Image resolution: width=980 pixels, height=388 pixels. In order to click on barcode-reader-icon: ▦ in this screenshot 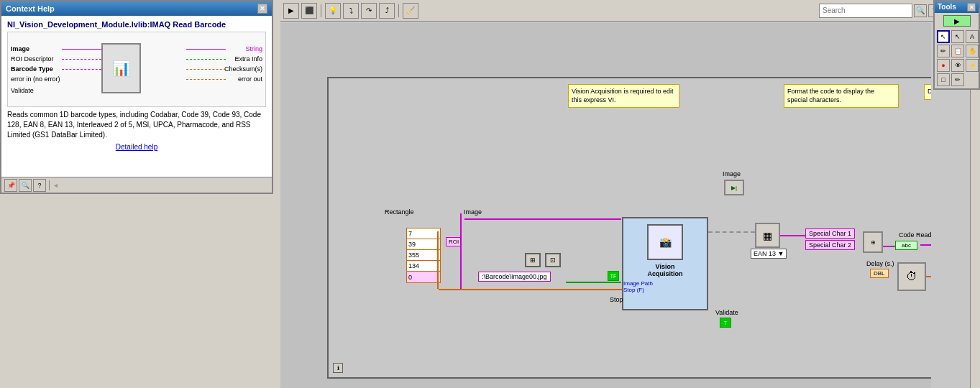, I will do `click(768, 236)`.